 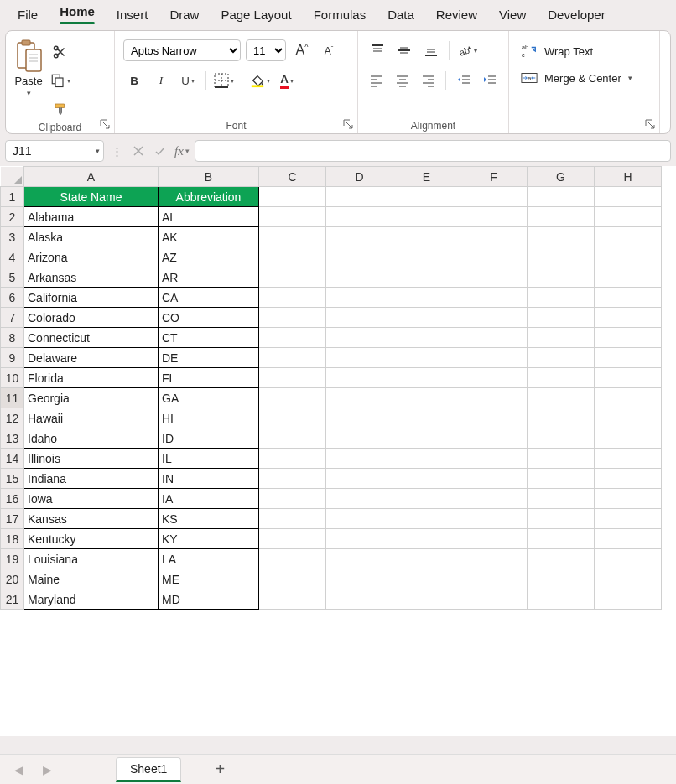 What do you see at coordinates (427, 519) in the screenshot?
I see `cell-E17` at bounding box center [427, 519].